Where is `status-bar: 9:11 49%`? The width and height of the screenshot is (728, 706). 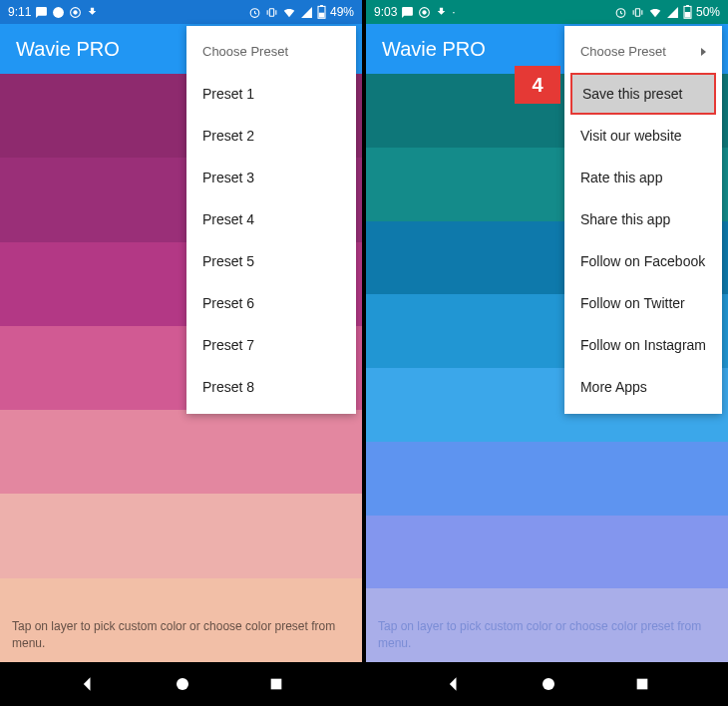
status-bar: 9:11 49% is located at coordinates (182, 12).